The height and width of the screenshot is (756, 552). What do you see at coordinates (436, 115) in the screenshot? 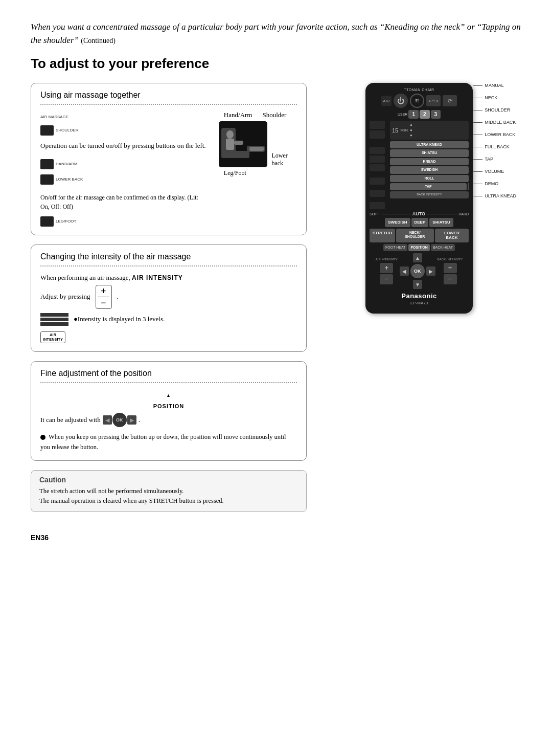
I see `user-3-button: 3` at bounding box center [436, 115].